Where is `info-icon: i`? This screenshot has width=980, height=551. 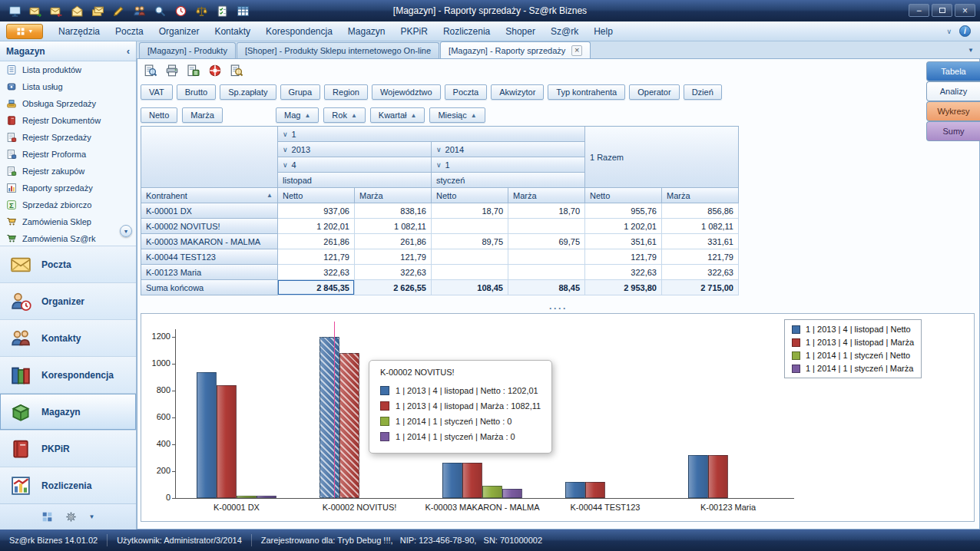 info-icon: i is located at coordinates (965, 31).